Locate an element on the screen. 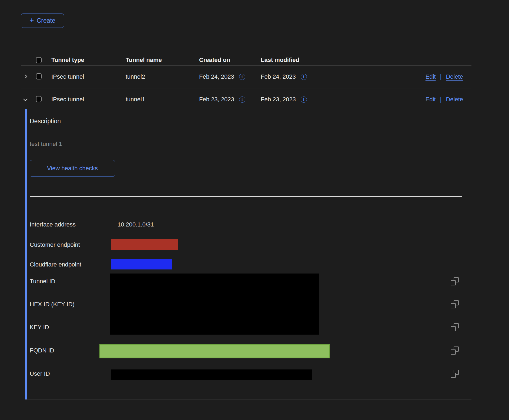 This screenshot has width=509, height=420. last-modified-value: Feb 24, 2023 is located at coordinates (278, 77).